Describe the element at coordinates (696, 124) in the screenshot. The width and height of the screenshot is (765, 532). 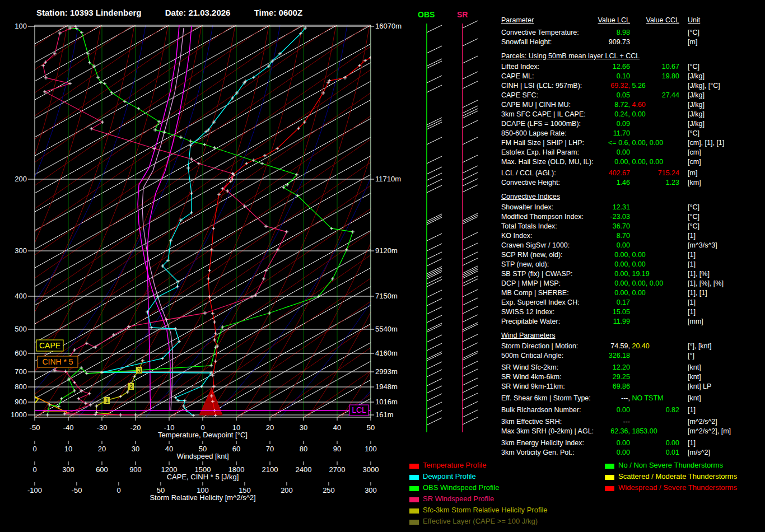
I see `table-row-unit: [J/kg]` at that location.